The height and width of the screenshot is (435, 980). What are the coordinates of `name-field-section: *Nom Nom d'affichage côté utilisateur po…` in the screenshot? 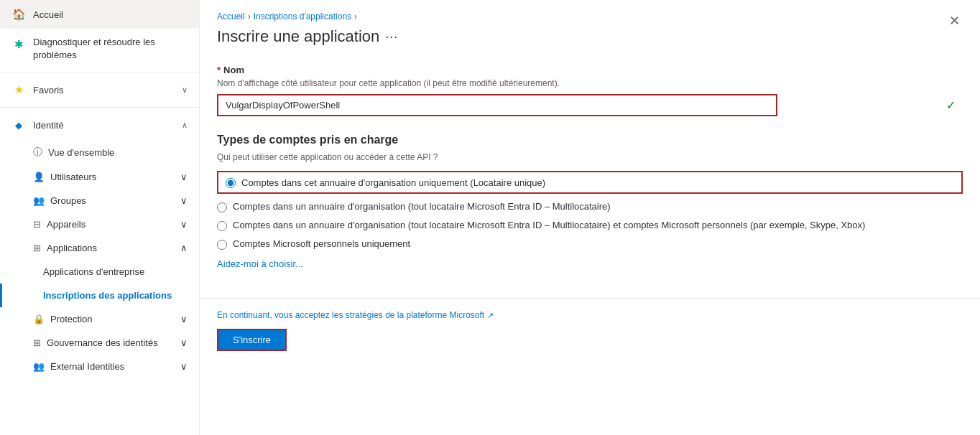 It's located at (590, 90).